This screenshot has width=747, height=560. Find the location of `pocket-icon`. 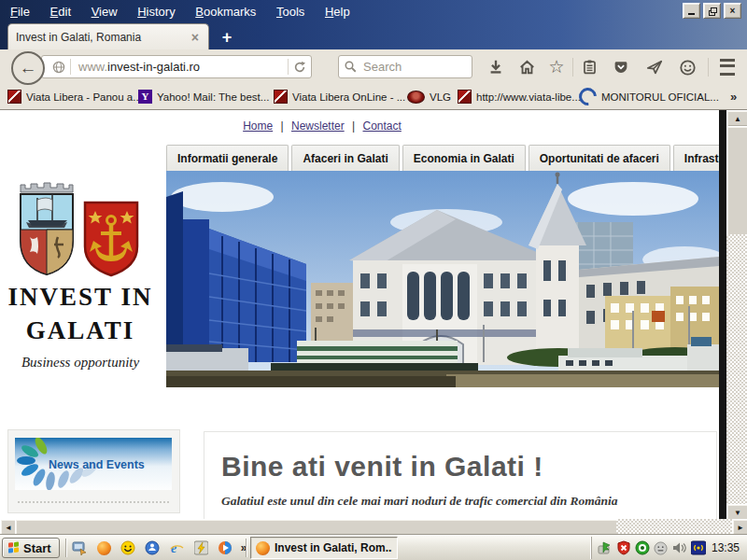

pocket-icon is located at coordinates (621, 67).